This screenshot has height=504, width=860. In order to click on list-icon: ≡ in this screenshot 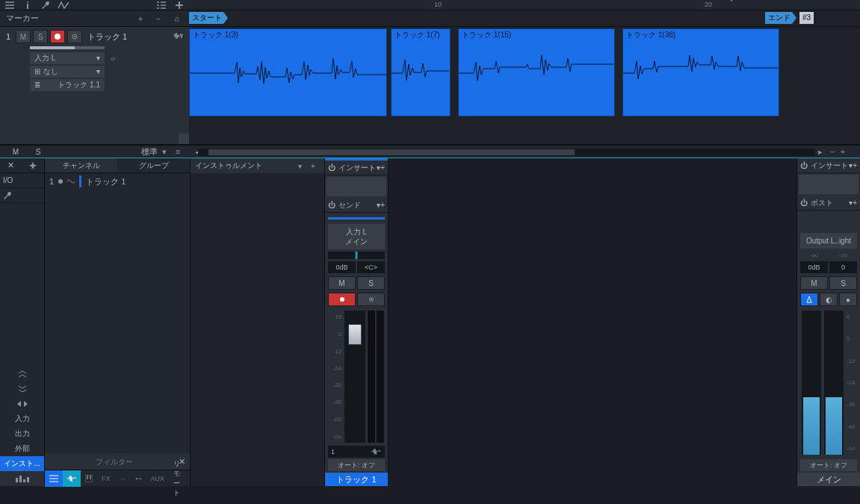, I will do `click(178, 152)`.